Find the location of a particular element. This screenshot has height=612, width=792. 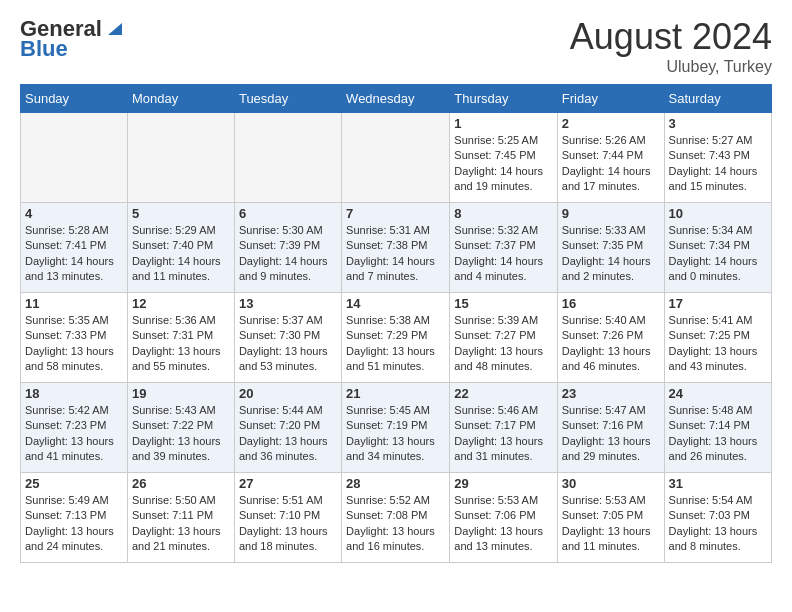

day-number: 12 is located at coordinates (181, 304).